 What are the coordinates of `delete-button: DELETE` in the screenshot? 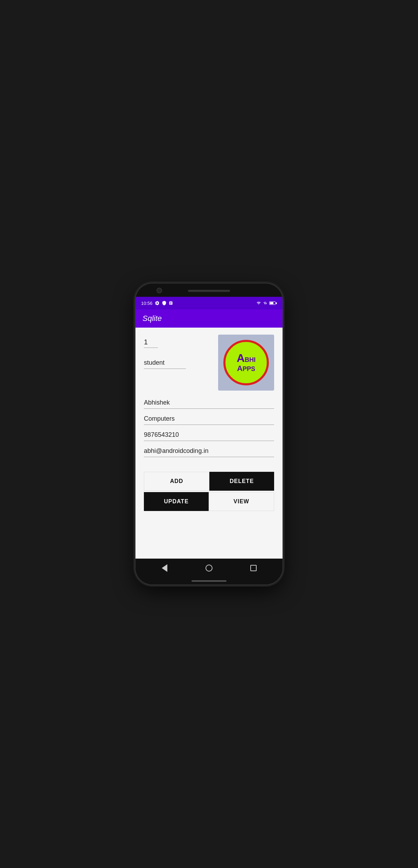 It's located at (242, 481).